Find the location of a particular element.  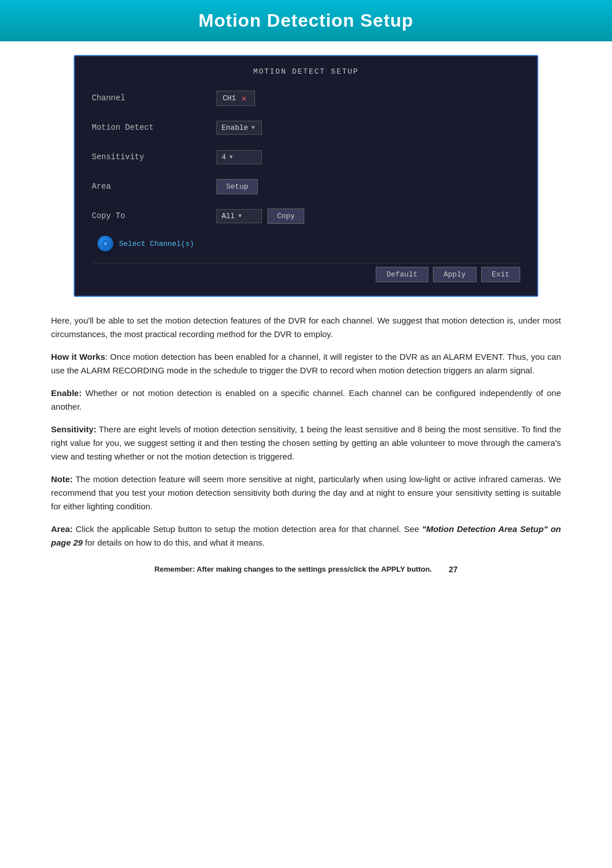

sensitivity-section-label: Sensitivity: is located at coordinates (74, 429).